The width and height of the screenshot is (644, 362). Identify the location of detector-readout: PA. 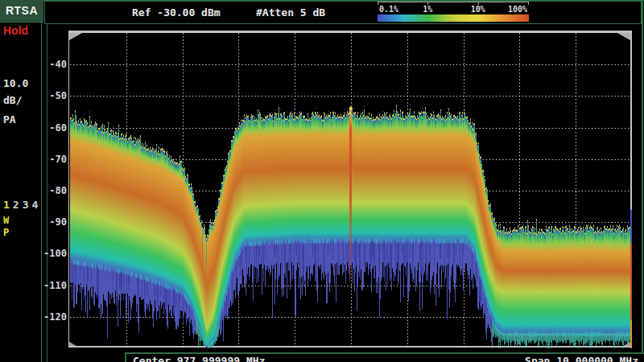
(10, 119).